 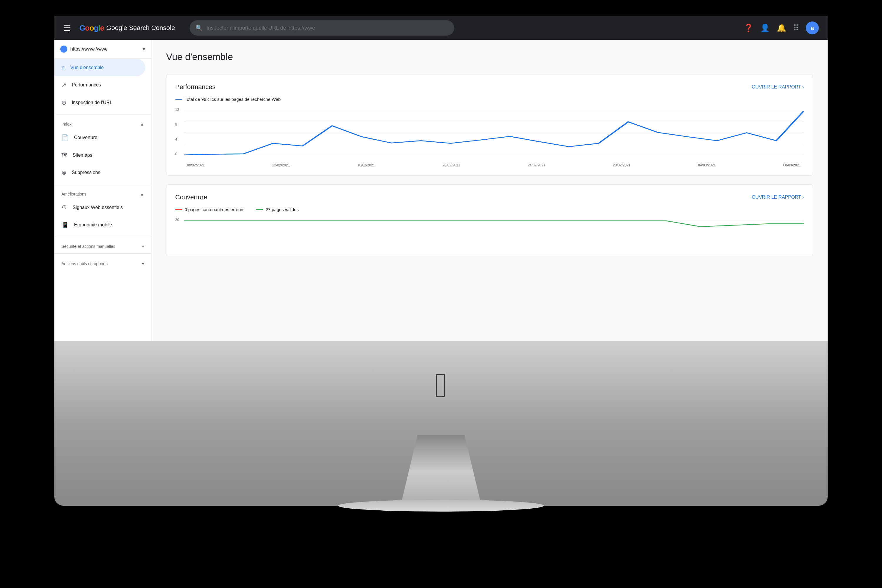 What do you see at coordinates (93, 225) in the screenshot?
I see `nav-label-ergonomie-mobile: Ergonomie mobile` at bounding box center [93, 225].